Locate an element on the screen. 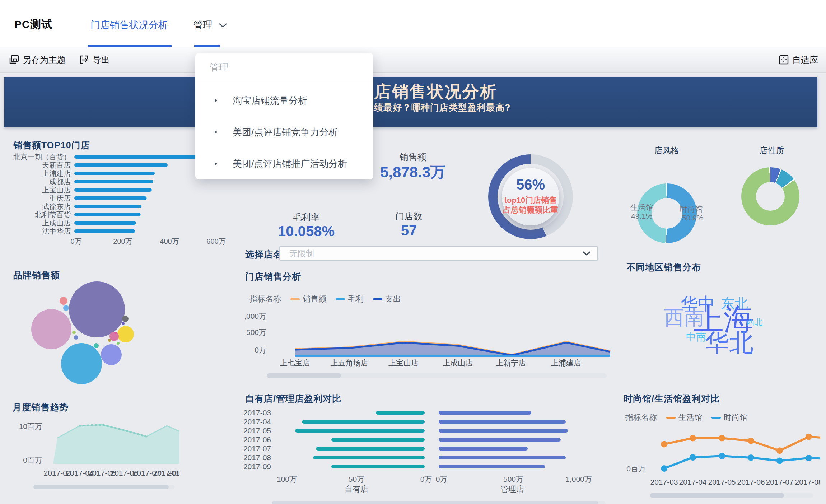 The width and height of the screenshot is (826, 504). save-as-theme-button: 另存为主题 is located at coordinates (37, 60).